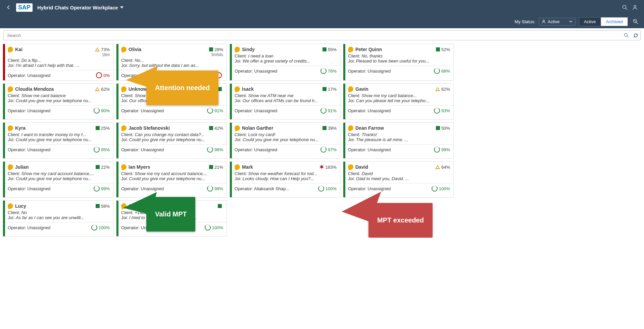  Describe the element at coordinates (368, 49) in the screenshot. I see `card-client-name: Peter Quinn` at that location.